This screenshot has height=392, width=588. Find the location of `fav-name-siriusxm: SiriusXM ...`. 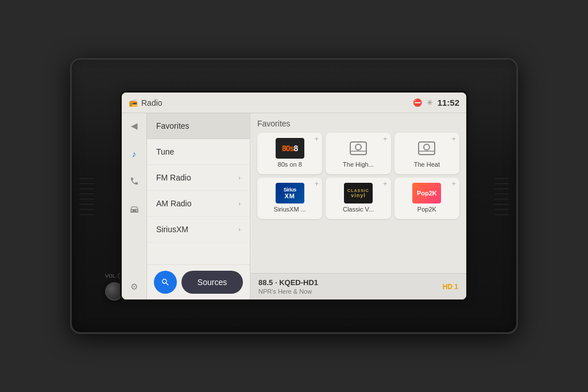

fav-name-siriusxm: SiriusXM ... is located at coordinates (290, 209).